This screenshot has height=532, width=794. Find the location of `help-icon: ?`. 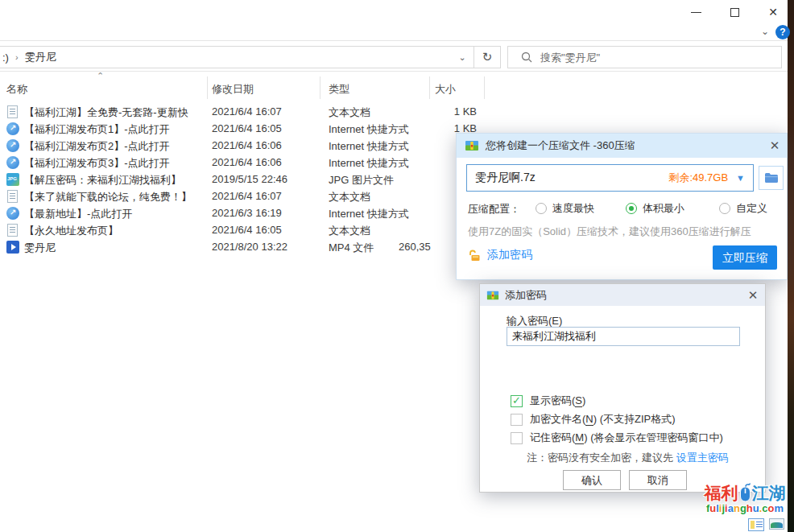

help-icon: ? is located at coordinates (783, 32).